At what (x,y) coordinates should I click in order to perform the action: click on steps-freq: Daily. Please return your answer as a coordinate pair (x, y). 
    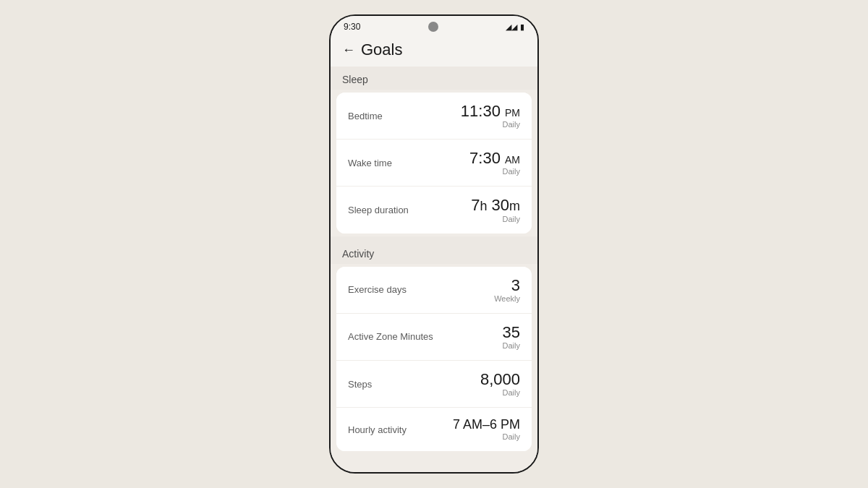
    Looking at the image, I should click on (501, 393).